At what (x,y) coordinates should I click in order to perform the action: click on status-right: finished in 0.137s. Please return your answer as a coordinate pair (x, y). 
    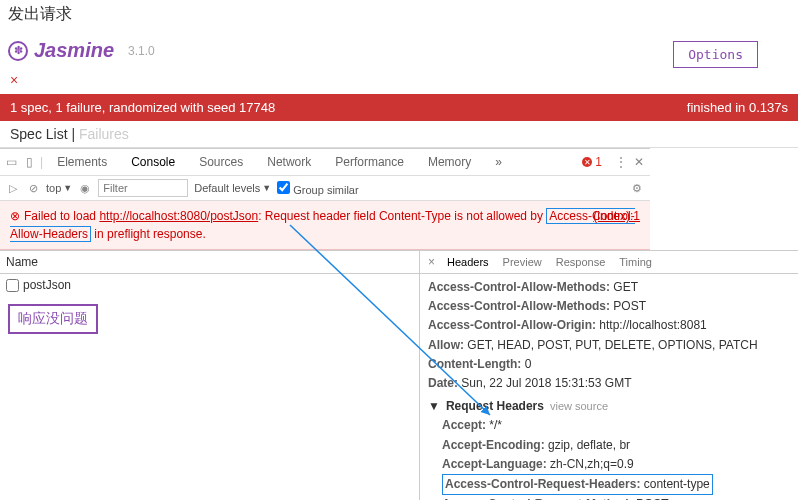
    Looking at the image, I should click on (738, 108).